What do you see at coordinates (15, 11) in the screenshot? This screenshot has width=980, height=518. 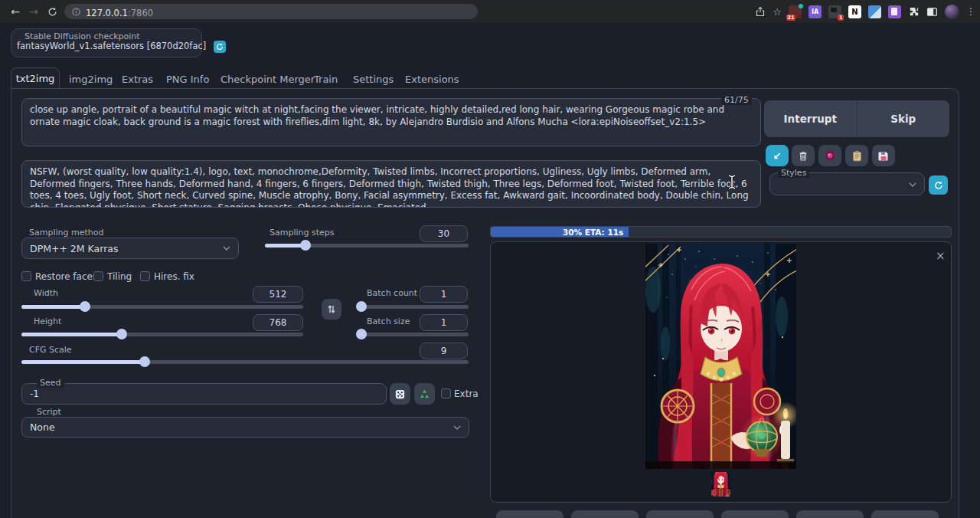 I see `back-icon: ←` at bounding box center [15, 11].